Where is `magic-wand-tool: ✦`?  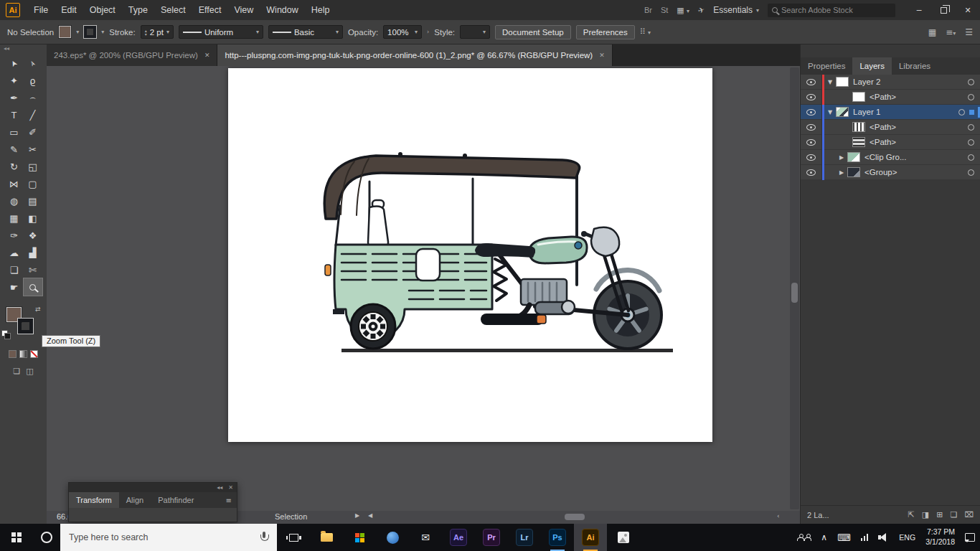
magic-wand-tool: ✦ is located at coordinates (14, 80).